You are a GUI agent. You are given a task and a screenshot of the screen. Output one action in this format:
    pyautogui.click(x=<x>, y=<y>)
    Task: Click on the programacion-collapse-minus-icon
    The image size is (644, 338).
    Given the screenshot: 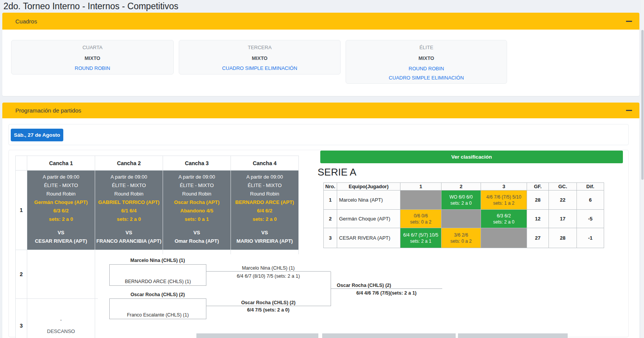 What is the action you would take?
    pyautogui.click(x=629, y=111)
    